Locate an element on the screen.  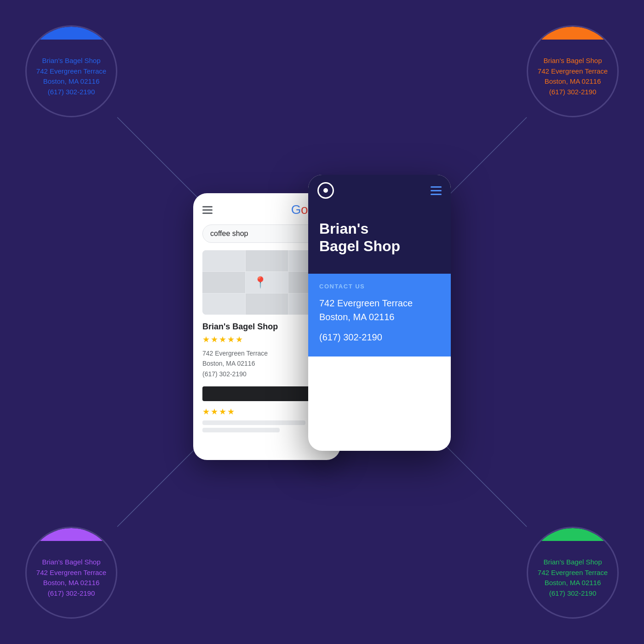
circle-bl-addr2: Boston, MA 02116 is located at coordinates (71, 583).